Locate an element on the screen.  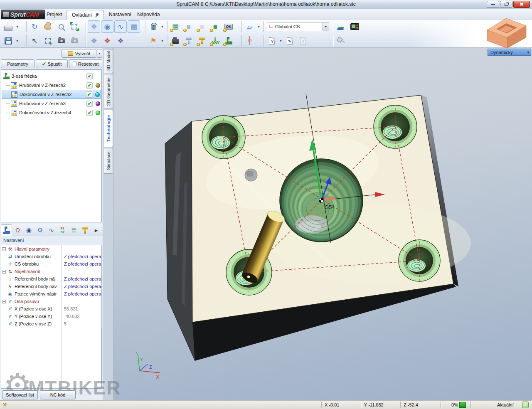
minimize-button is located at coordinates (493, 4).